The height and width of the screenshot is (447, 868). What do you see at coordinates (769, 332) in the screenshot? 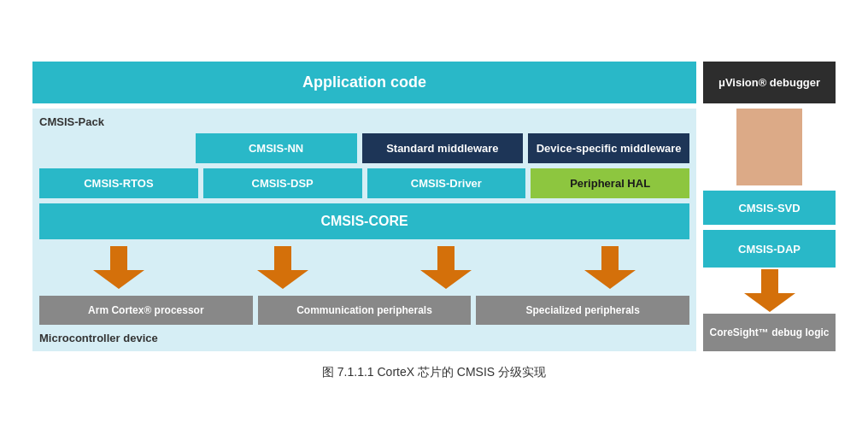
I see `coresight-box: CoreSight™ debug logic` at bounding box center [769, 332].